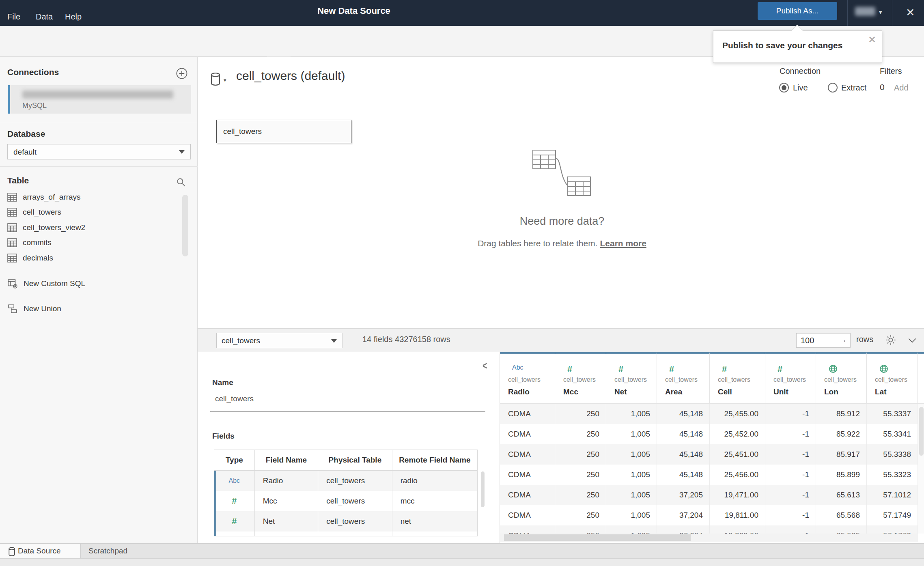  What do you see at coordinates (346, 501) in the screenshot?
I see `field-row-Mcc: #Mcccell_towersmcc` at bounding box center [346, 501].